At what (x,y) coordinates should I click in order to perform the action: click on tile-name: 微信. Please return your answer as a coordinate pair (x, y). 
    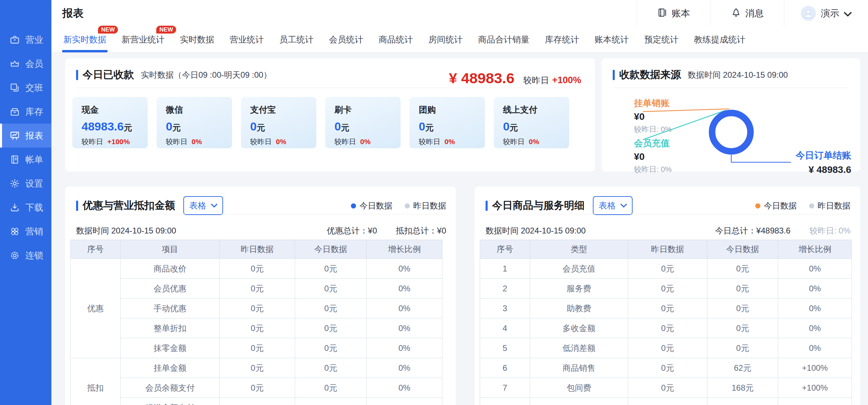
    Looking at the image, I should click on (199, 110).